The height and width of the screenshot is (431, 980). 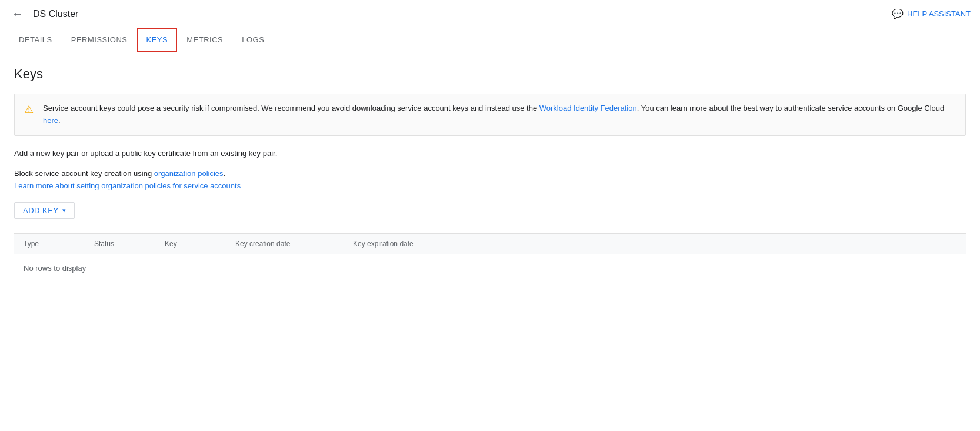 I want to click on warning-banner: ⚠ Service account keys could pose a secu…, so click(x=490, y=115).